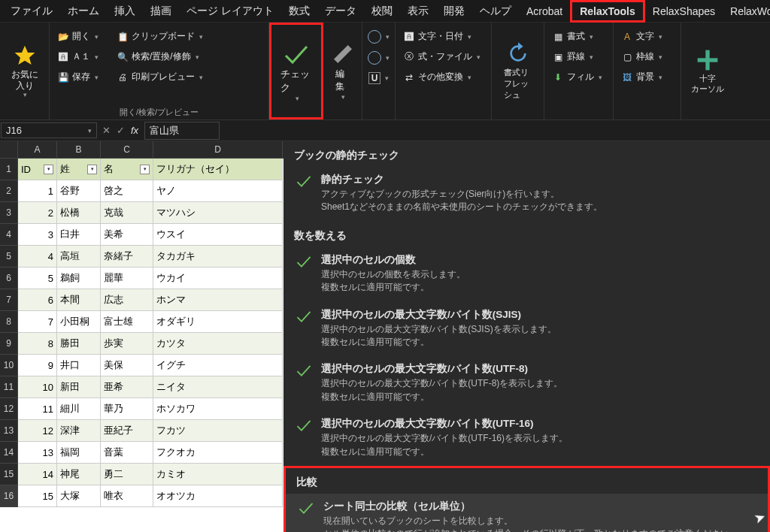  What do you see at coordinates (79, 496) in the screenshot?
I see `cell: 大塚` at bounding box center [79, 496].